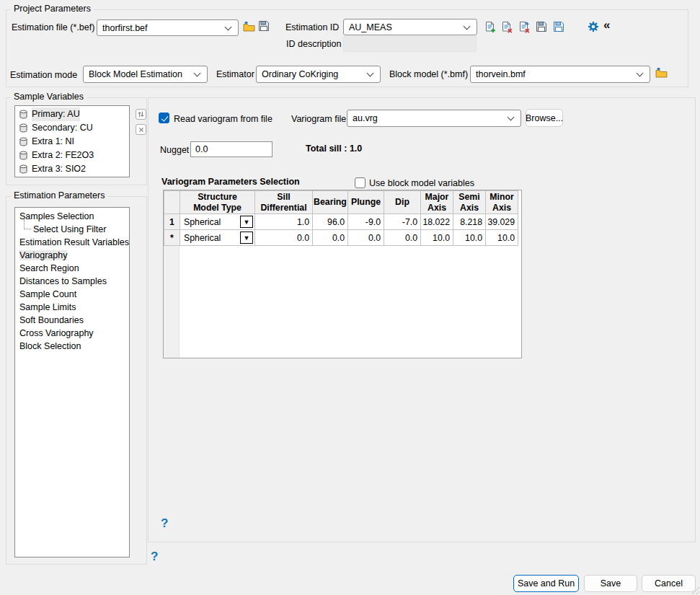  What do you see at coordinates (48, 294) in the screenshot?
I see `estimation-parameter-label: Sample Count` at bounding box center [48, 294].